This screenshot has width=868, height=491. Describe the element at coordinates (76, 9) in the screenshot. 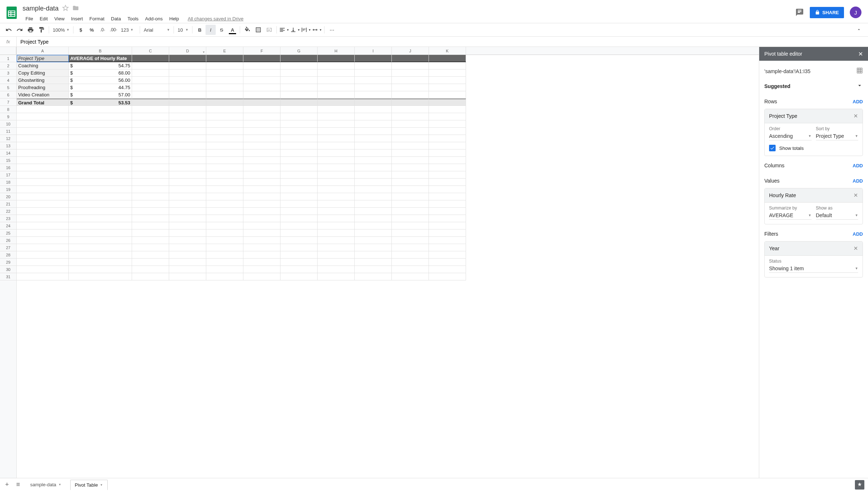

I see `folder-icon` at that location.